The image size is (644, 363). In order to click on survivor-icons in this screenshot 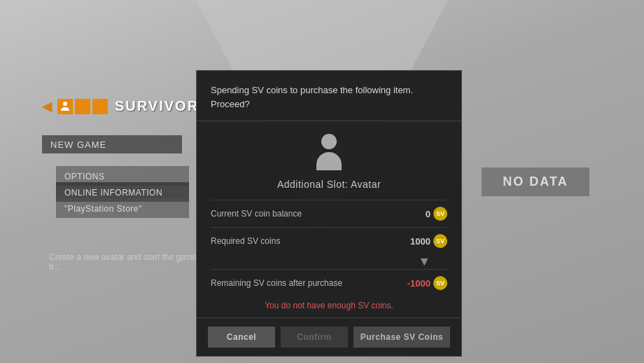, I will do `click(83, 107)`.